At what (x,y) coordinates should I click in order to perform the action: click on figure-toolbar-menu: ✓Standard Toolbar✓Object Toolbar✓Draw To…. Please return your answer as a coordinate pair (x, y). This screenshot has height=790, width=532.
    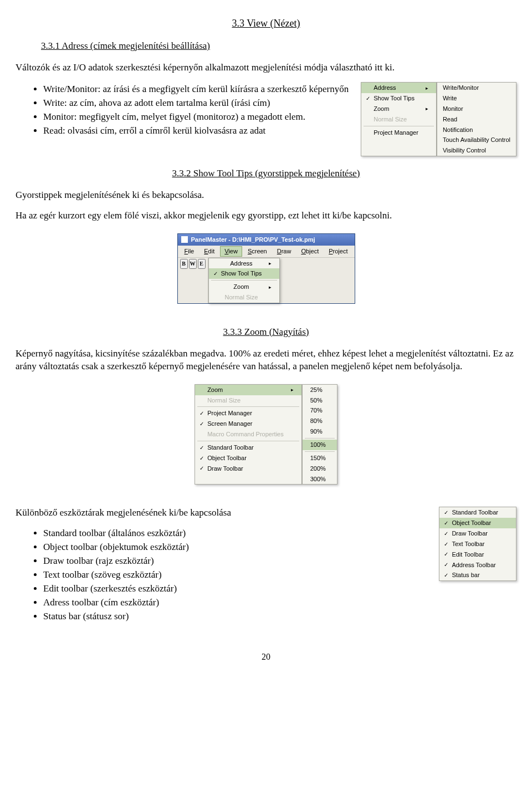
    Looking at the image, I should click on (478, 544).